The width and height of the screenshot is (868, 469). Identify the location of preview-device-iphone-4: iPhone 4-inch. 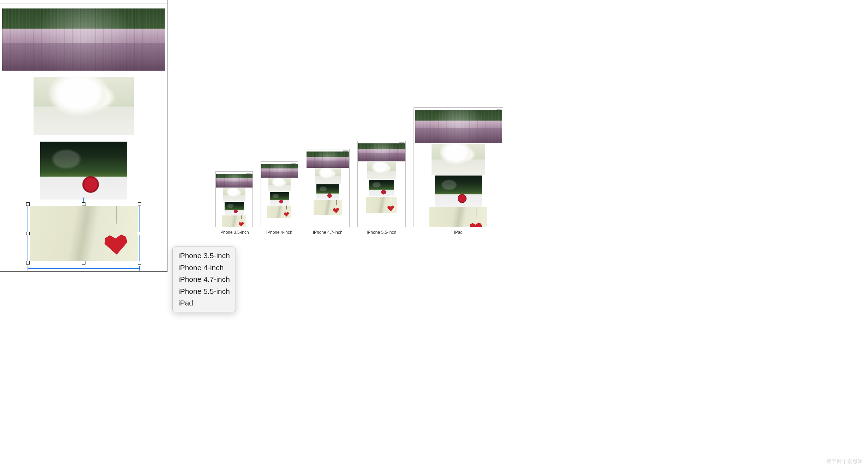
(279, 198).